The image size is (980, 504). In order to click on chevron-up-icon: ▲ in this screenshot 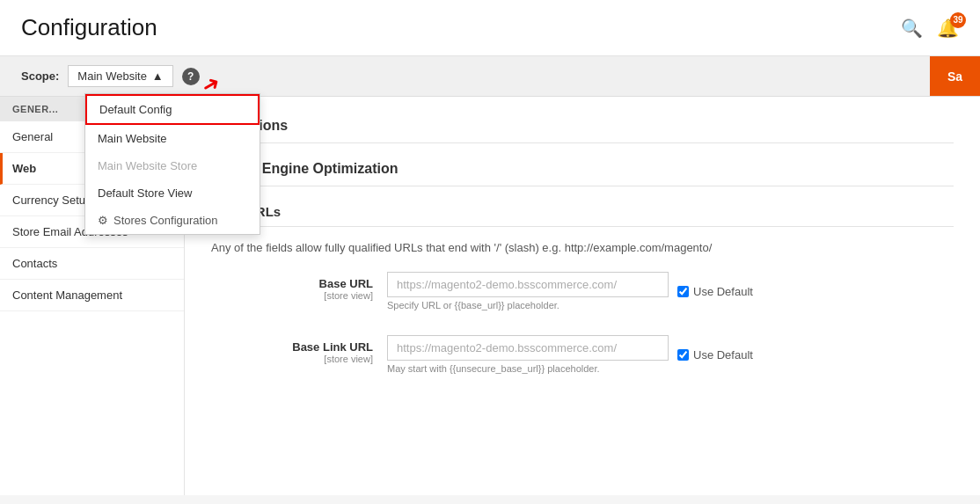, I will do `click(158, 76)`.